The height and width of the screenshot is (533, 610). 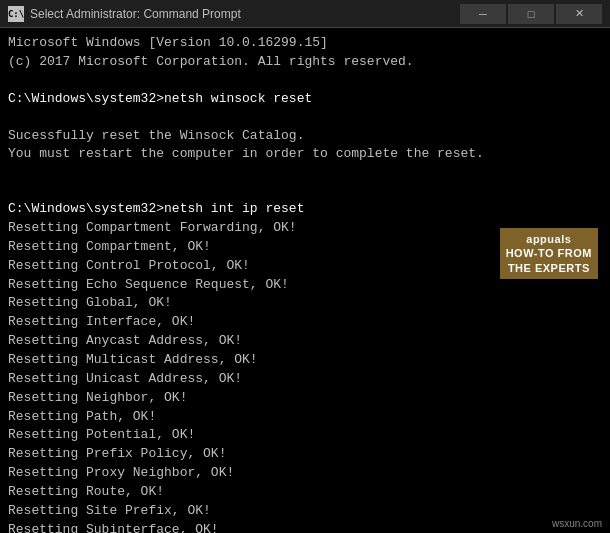 What do you see at coordinates (16, 14) in the screenshot?
I see `cmd-icon: C:\` at bounding box center [16, 14].